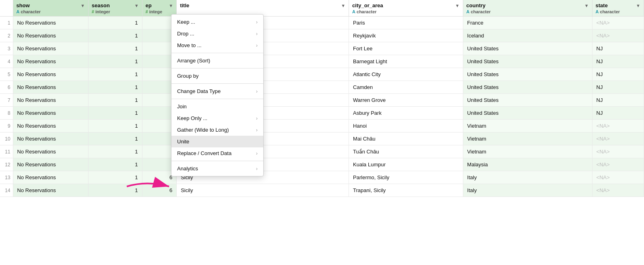  What do you see at coordinates (171, 6) in the screenshot?
I see `col-ep-sort-icon: ▼` at bounding box center [171, 6].